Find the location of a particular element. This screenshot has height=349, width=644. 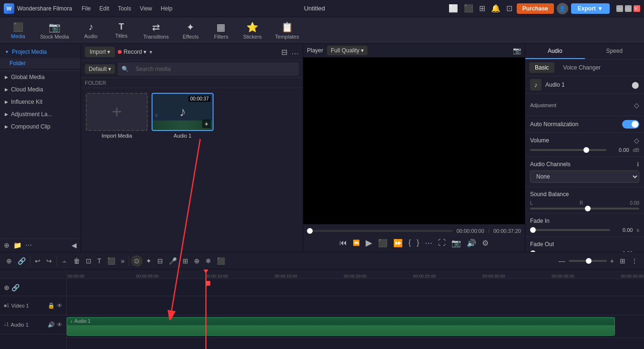

tool-titles: T Titles is located at coordinates (122, 30).